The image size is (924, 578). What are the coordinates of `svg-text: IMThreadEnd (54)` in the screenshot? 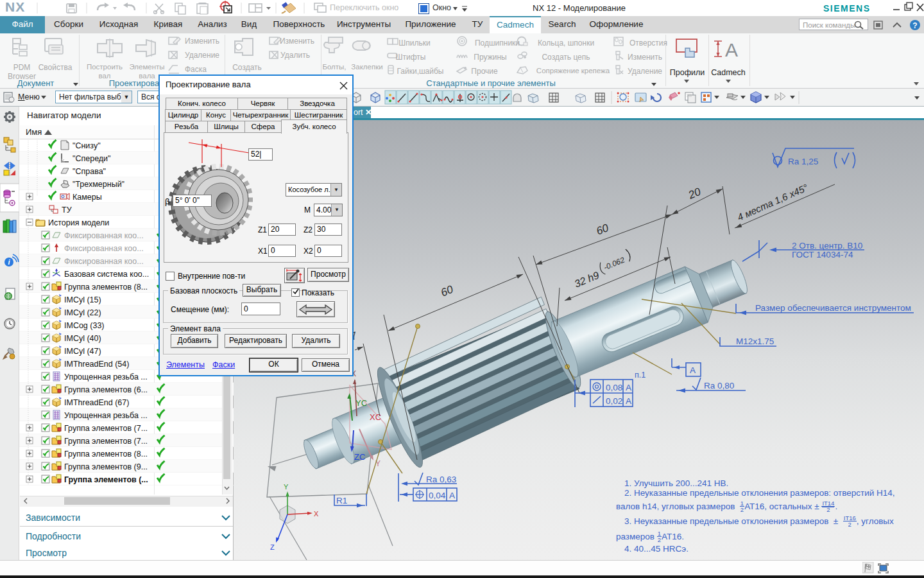 It's located at (96, 364).